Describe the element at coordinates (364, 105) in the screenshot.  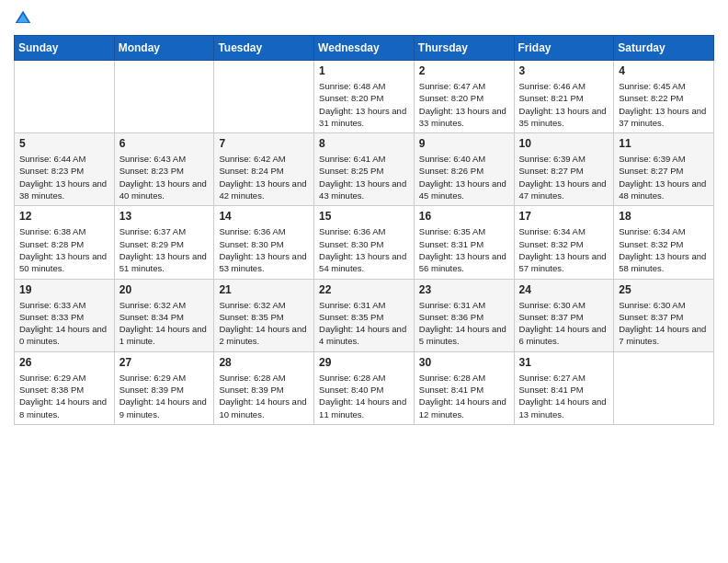
I see `cell-info-text: Sunrise: 6:48 AM Sunset: 8:20 PM Dayligh…` at that location.